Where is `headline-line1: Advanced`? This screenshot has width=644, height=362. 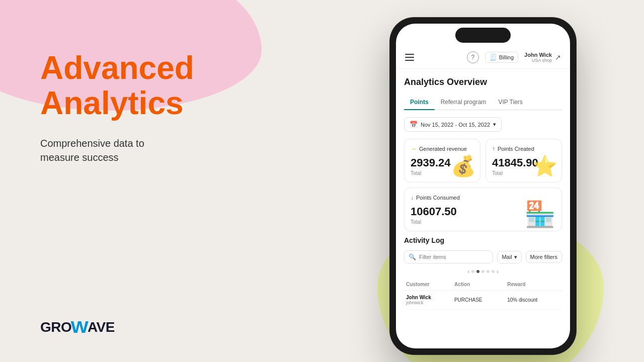 headline-line1: Advanced is located at coordinates (117, 68).